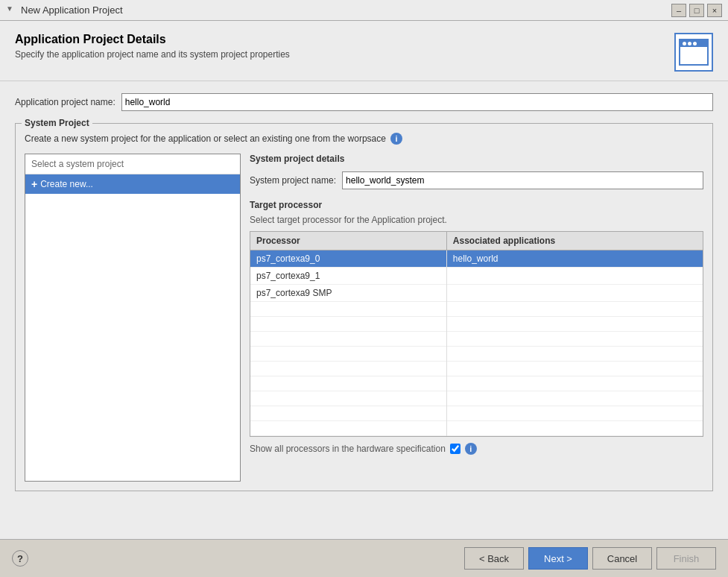 This screenshot has width=728, height=577. What do you see at coordinates (477, 449) in the screenshot?
I see `show-all-processors-row: Show all processors in the hardware spec…` at bounding box center [477, 449].